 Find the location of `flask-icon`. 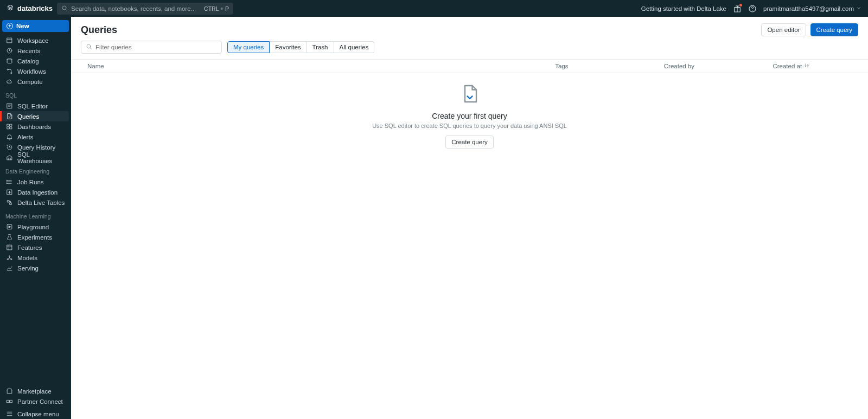

flask-icon is located at coordinates (9, 237).